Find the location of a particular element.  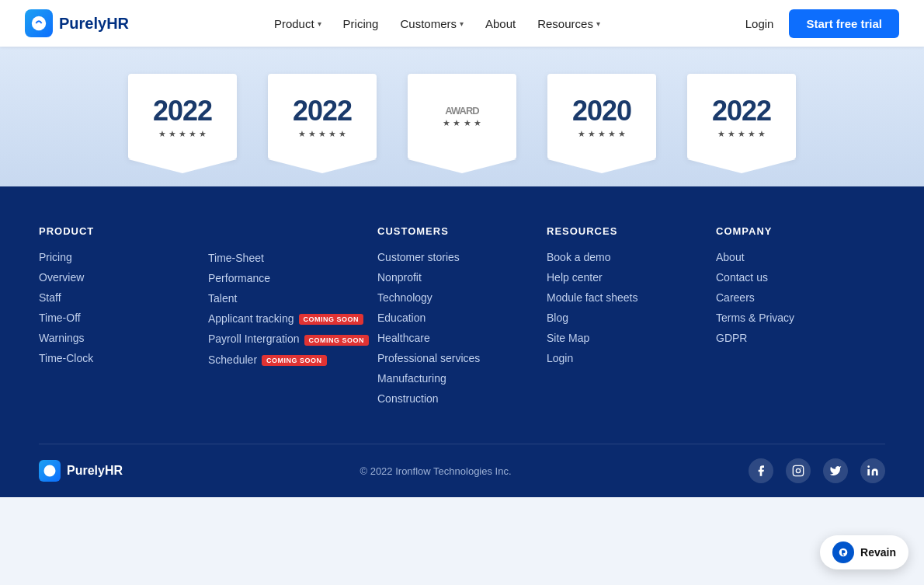

footer-column: RESOURCESBook a demoHelp centerModule fa… is located at coordinates (631, 319).